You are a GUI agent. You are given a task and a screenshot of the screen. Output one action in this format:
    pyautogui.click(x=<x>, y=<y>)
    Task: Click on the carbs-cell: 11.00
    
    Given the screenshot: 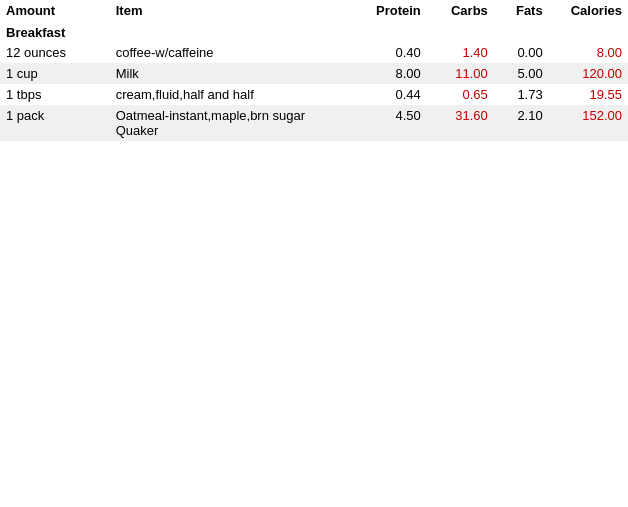 What is the action you would take?
    pyautogui.click(x=460, y=74)
    